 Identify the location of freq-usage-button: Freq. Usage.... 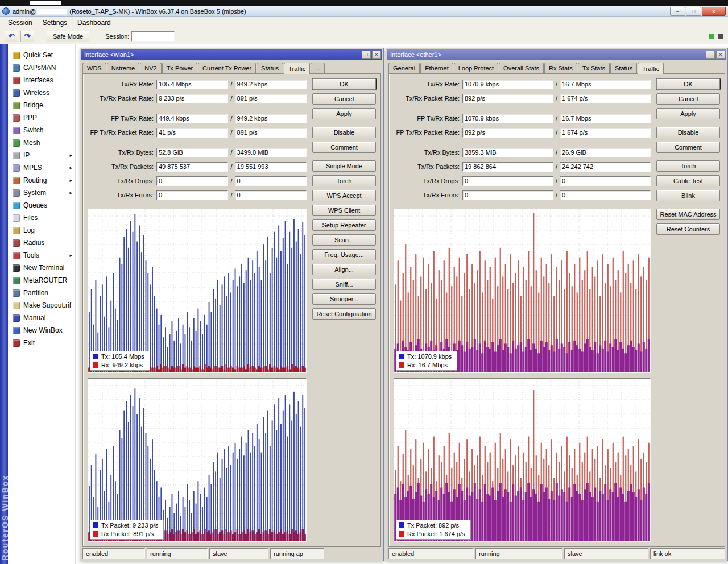
(344, 255).